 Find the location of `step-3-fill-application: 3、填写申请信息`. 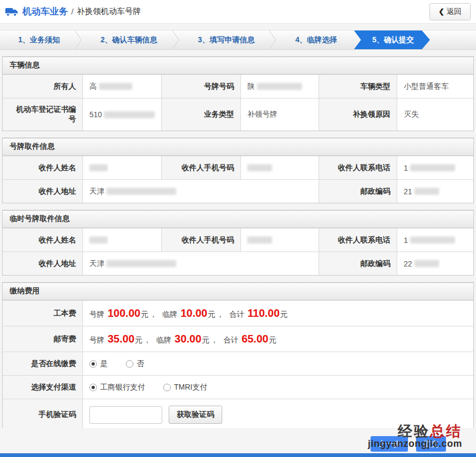

step-3-fill-application: 3、填写申请信息 is located at coordinates (224, 40).